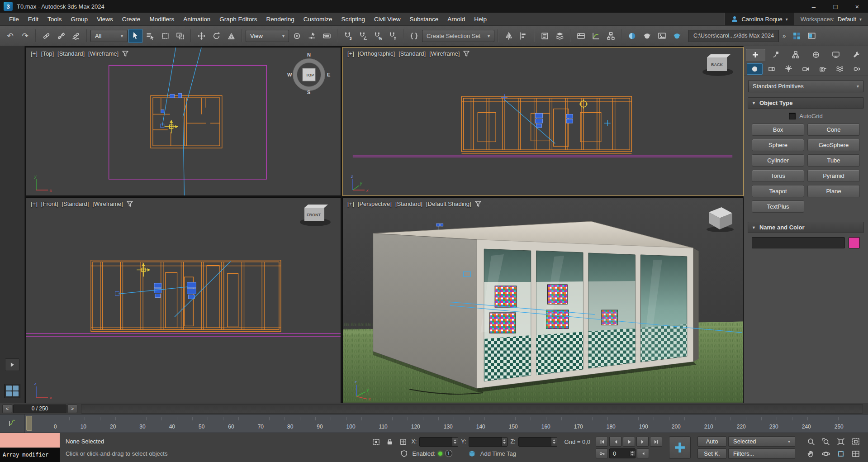  Describe the element at coordinates (856, 454) in the screenshot. I see `viewport-layout-button` at that location.